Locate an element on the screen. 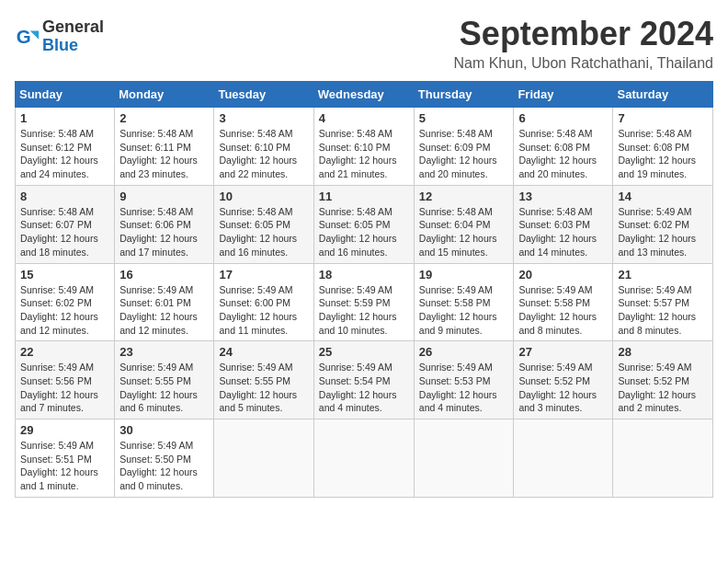  day-cell: 4Sunrise: 5:48 AM Sunset: 6:10 PM Daylig… is located at coordinates (364, 147).